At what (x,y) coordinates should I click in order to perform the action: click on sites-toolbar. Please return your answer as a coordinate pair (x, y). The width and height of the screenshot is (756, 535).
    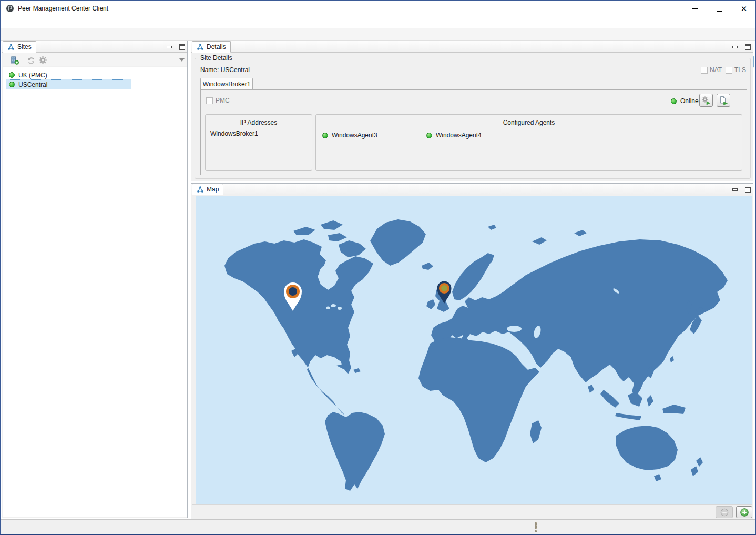
    Looking at the image, I should click on (95, 60).